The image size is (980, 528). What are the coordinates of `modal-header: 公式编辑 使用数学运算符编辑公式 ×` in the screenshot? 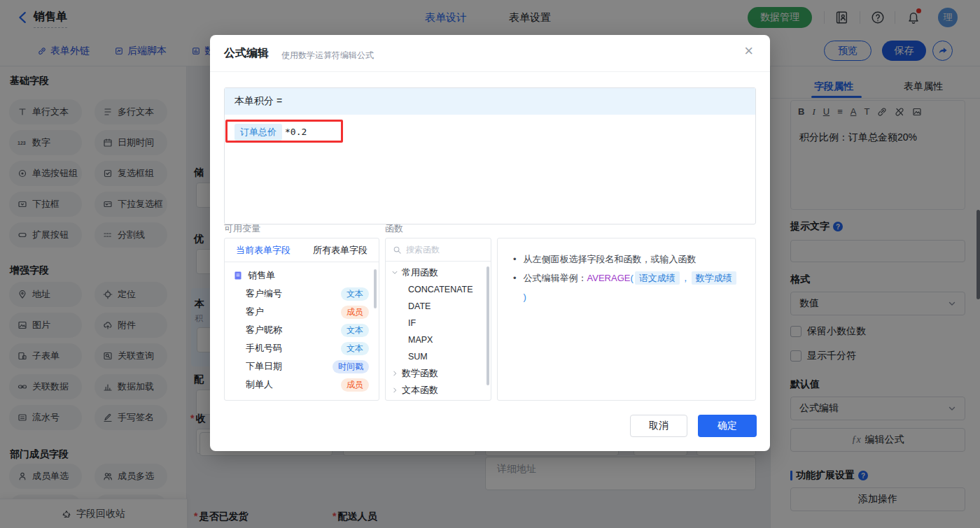 It's located at (490, 53).